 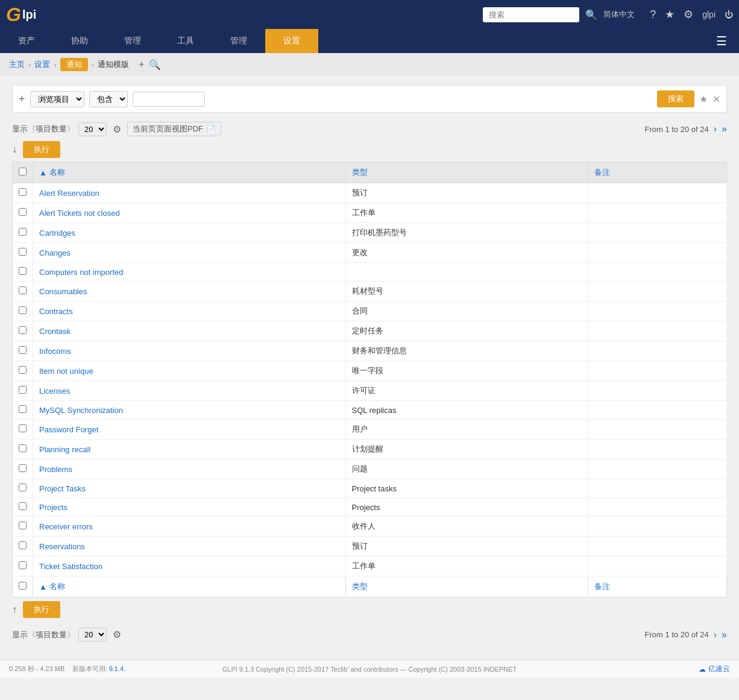 What do you see at coordinates (174, 129) in the screenshot?
I see `pdf-export-button: 当前页页面视图PDF 📄` at bounding box center [174, 129].